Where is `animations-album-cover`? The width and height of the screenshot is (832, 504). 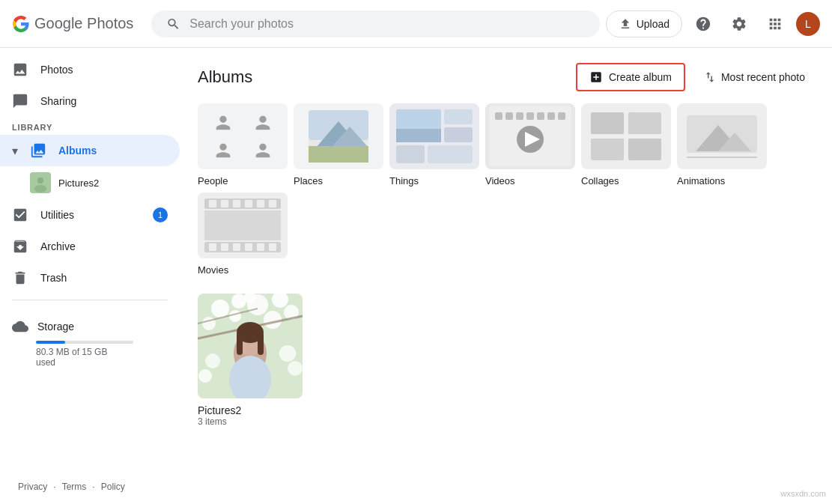 animations-album-cover is located at coordinates (722, 136).